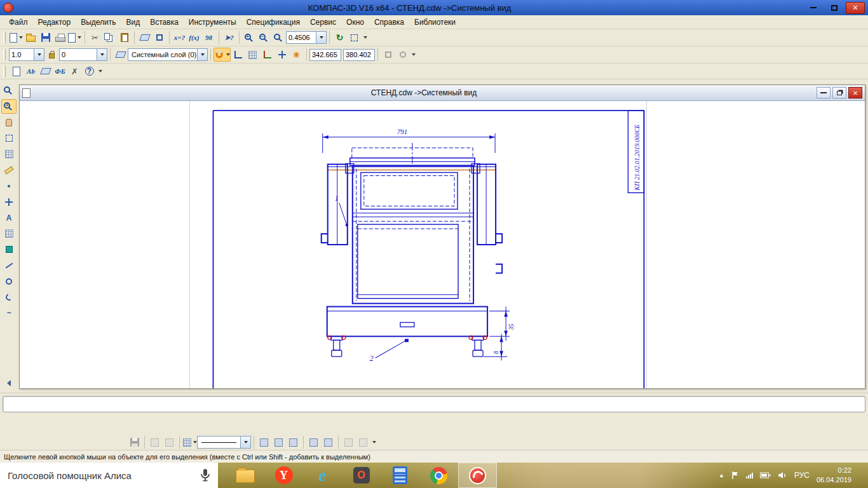 This screenshot has width=868, height=488. Describe the element at coordinates (9, 234) in the screenshot. I see `table-tool` at that location.